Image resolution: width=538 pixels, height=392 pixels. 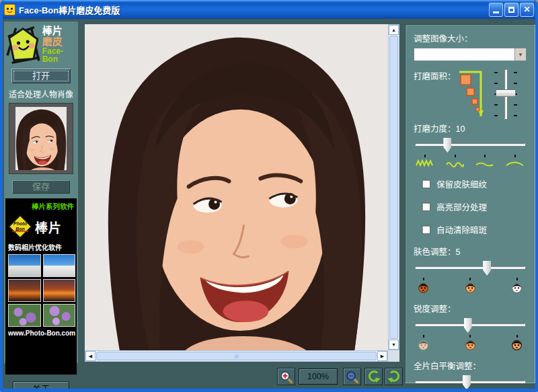 What do you see at coordinates (374, 377) in the screenshot?
I see `rotate-left-button` at bounding box center [374, 377].